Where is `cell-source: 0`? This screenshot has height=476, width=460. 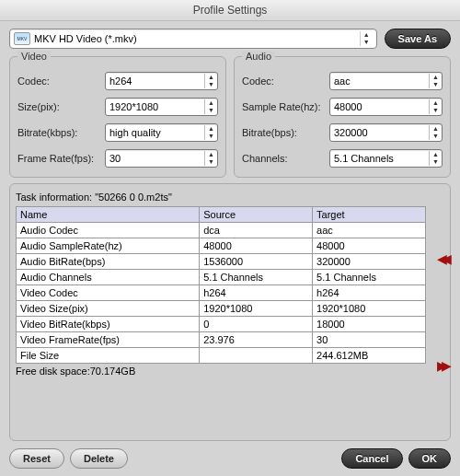
cell-source: 0 is located at coordinates (256, 324).